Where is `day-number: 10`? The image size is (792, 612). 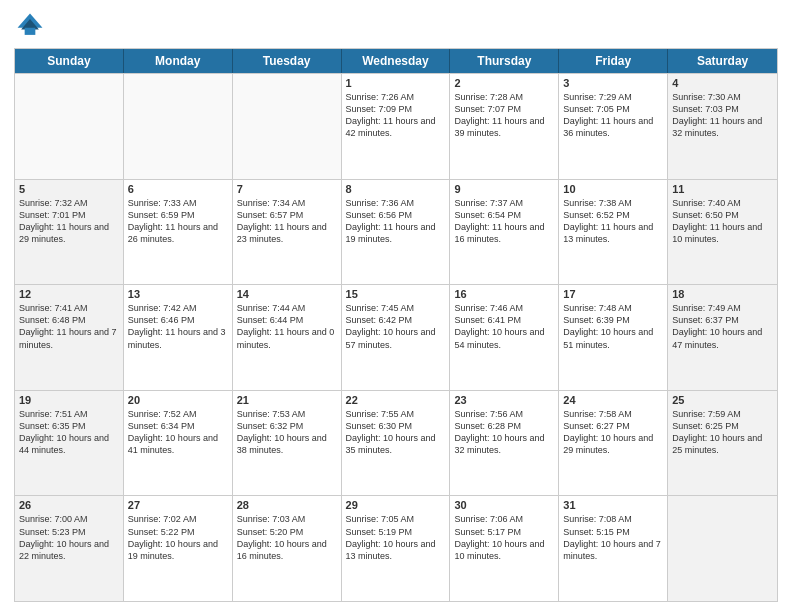 day-number: 10 is located at coordinates (613, 189).